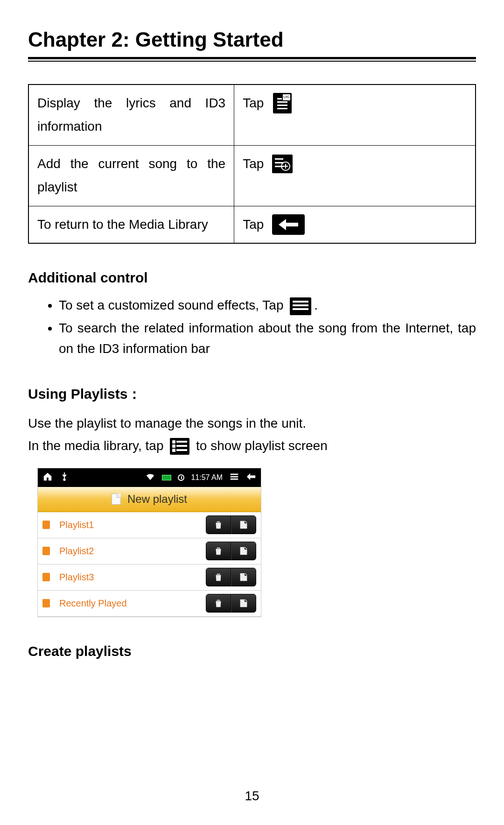 The height and width of the screenshot is (825, 504). Describe the element at coordinates (171, 305) in the screenshot. I see `bullet-text: To set a customized sound effects, Tap` at that location.